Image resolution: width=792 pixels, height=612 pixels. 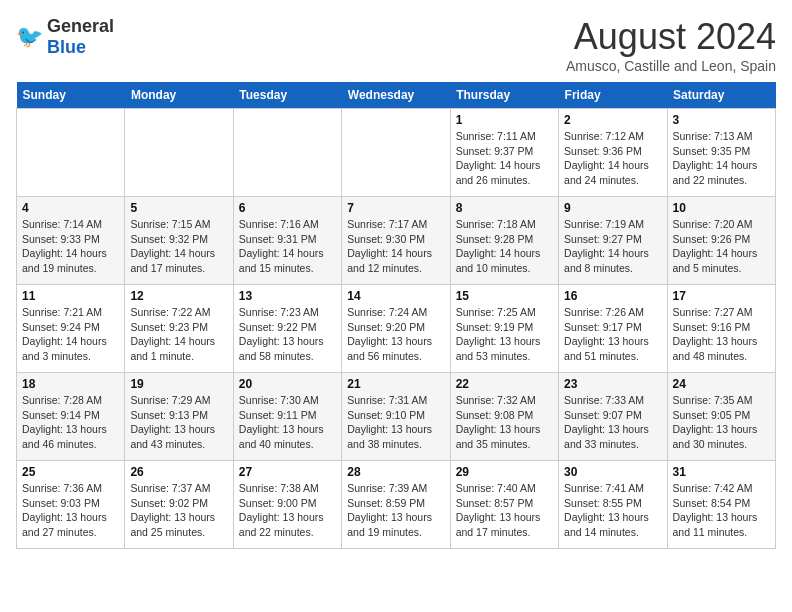 I want to click on logo-blue: Blue, so click(x=66, y=47).